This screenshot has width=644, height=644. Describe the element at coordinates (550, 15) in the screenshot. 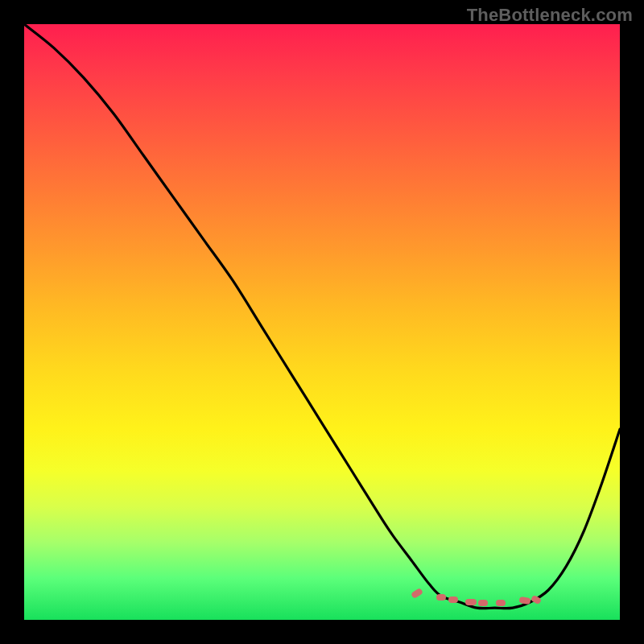

I see `watermark-text: TheBottleneck.com` at that location.